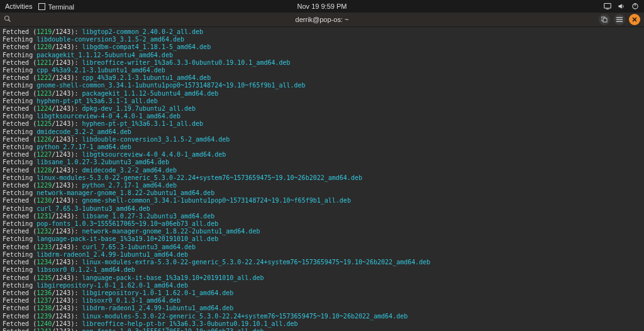 Image resolution: width=644 pixels, height=331 pixels. What do you see at coordinates (322, 186) in the screenshot?
I see `terminal-line: Fetched (1229/1243): python_2.7.17-1_amd…` at bounding box center [322, 186].